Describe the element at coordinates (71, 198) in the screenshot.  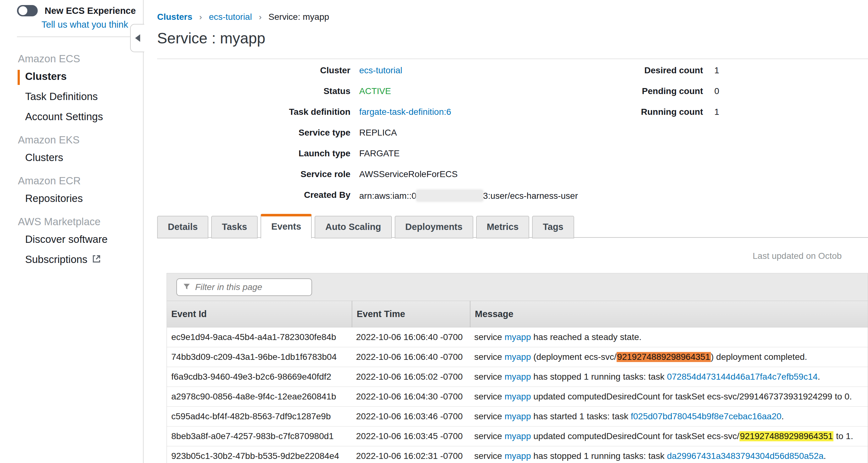
I see `sidebar-item-repositories: Repositories` at that location.